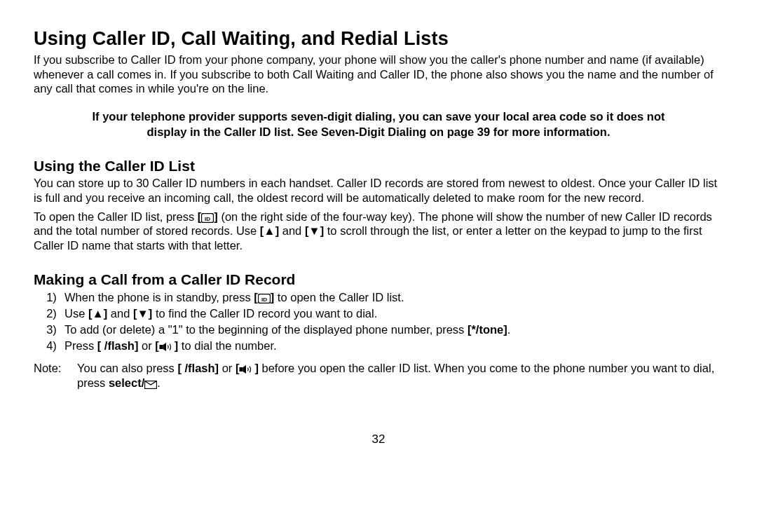  I want to click on text-fragment: When the phone is in standby, press, so click(159, 297).